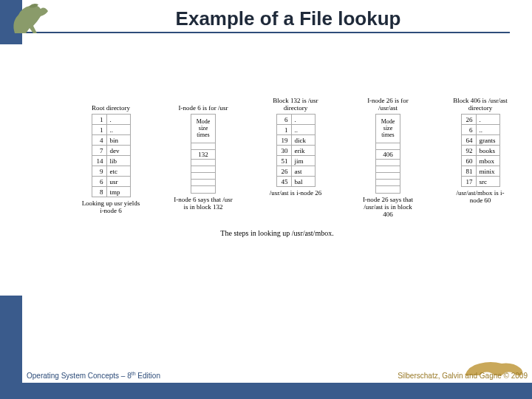 This screenshot has width=532, height=399. I want to click on column-header: Block 406 is /usr/ast directory, so click(480, 101).